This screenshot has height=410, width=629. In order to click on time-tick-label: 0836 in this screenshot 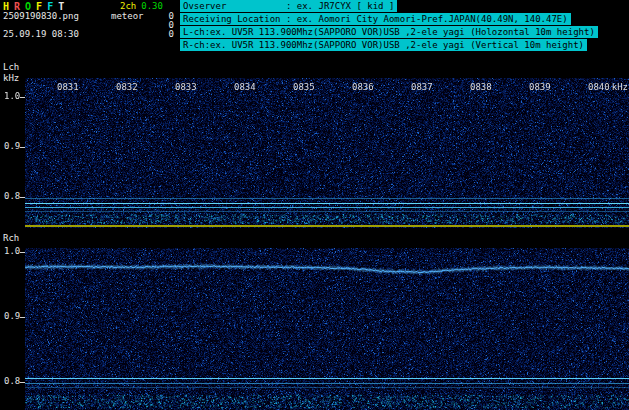, I will do `click(363, 88)`.